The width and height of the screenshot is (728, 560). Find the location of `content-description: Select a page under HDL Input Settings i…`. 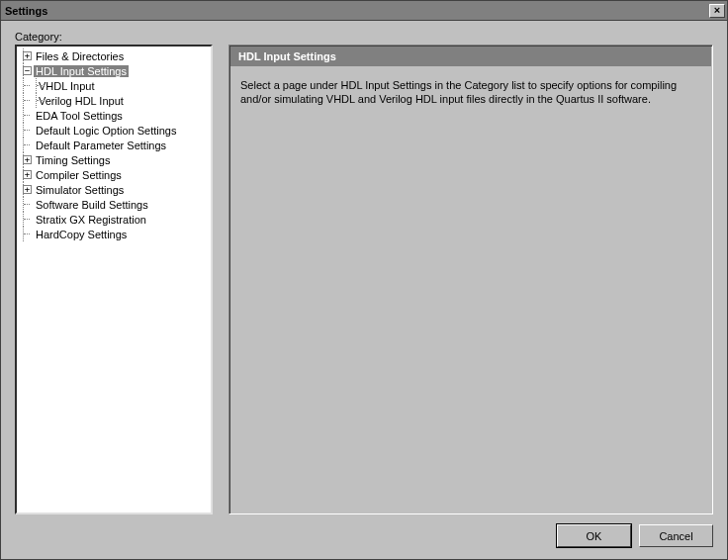

content-description: Select a page under HDL Input Settings i… is located at coordinates (471, 93).